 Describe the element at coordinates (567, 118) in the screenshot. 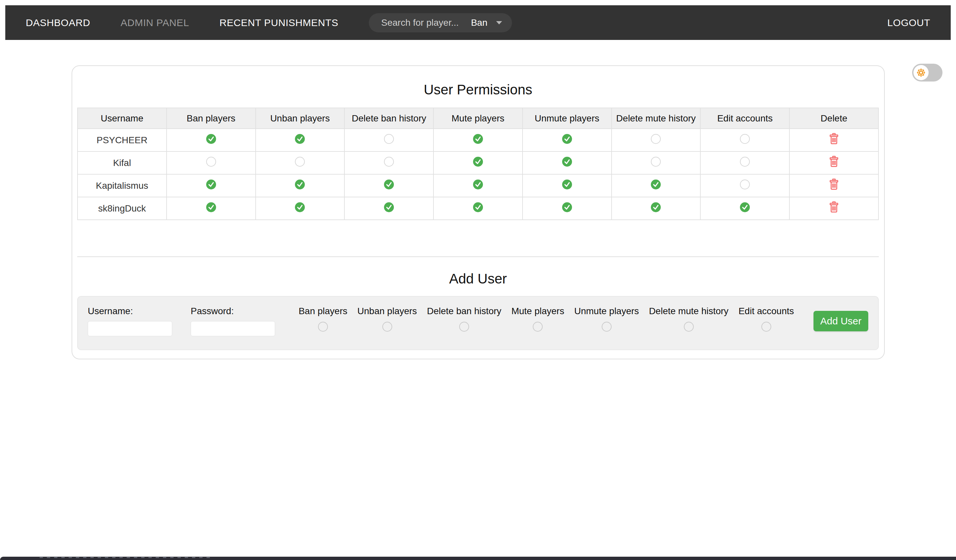

I see `column-header-unmute-players: Unmute players` at that location.